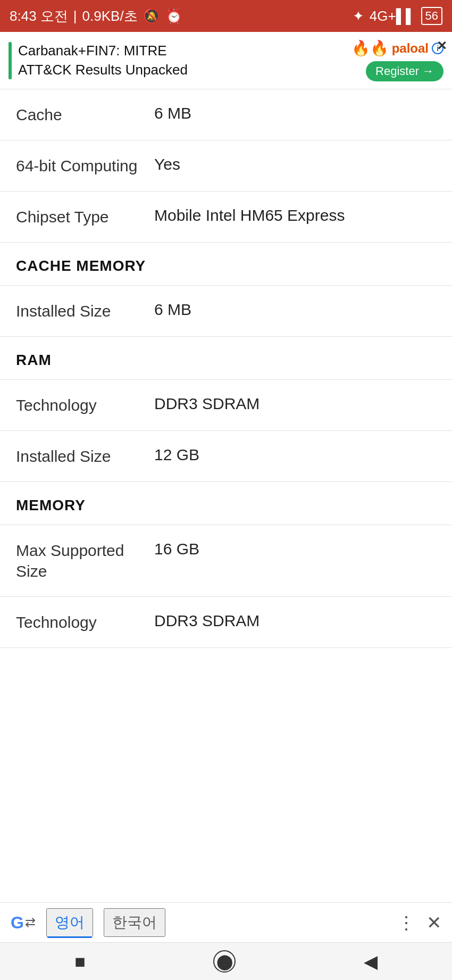 This screenshot has width=452, height=980. What do you see at coordinates (434, 923) in the screenshot?
I see `translator-close-button: ✕` at bounding box center [434, 923].